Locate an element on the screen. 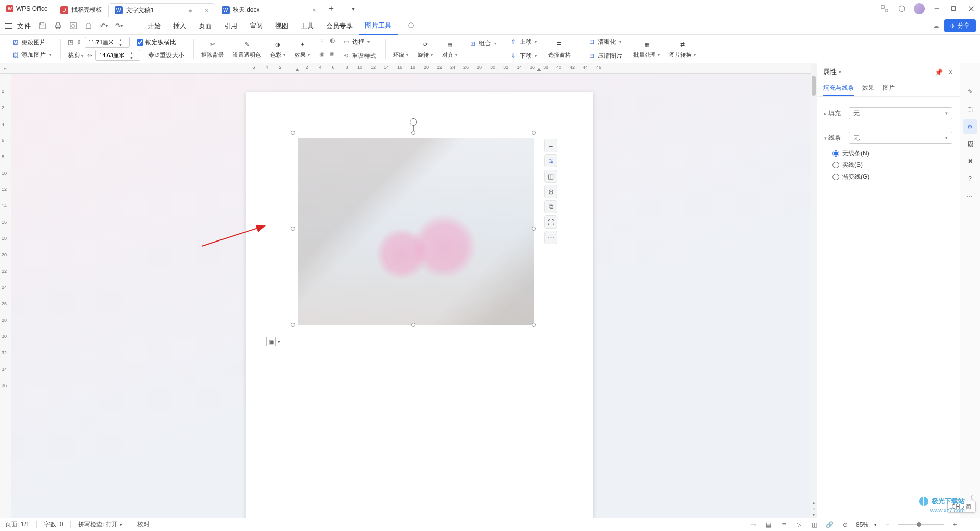 The image size is (980, 531). tab-list-button: ▾ is located at coordinates (353, 9).